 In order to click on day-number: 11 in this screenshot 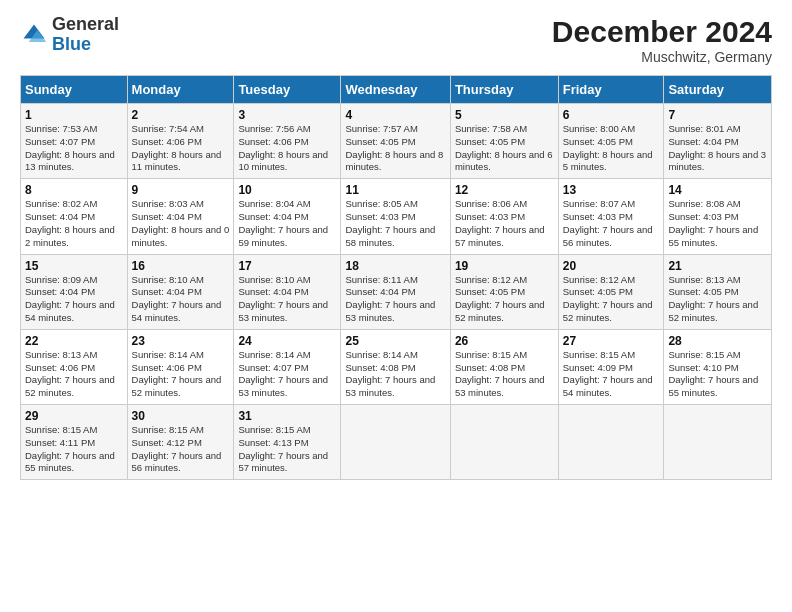, I will do `click(395, 190)`.